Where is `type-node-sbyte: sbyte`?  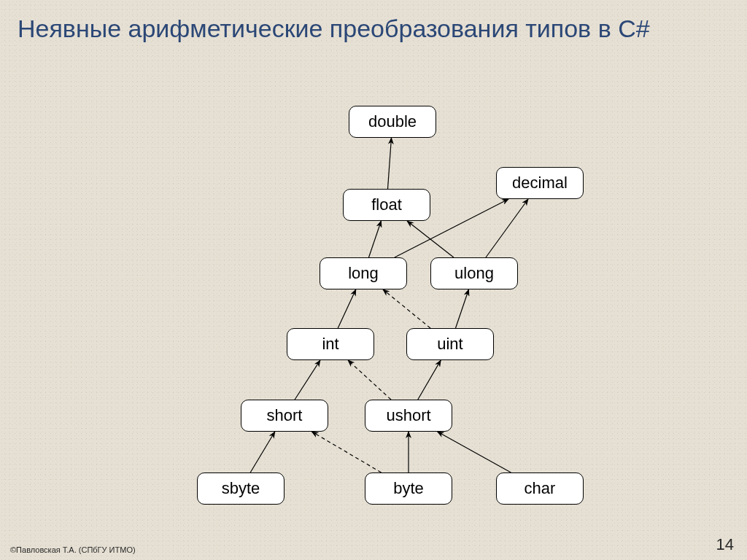
type-node-sbyte: sbyte is located at coordinates (241, 489).